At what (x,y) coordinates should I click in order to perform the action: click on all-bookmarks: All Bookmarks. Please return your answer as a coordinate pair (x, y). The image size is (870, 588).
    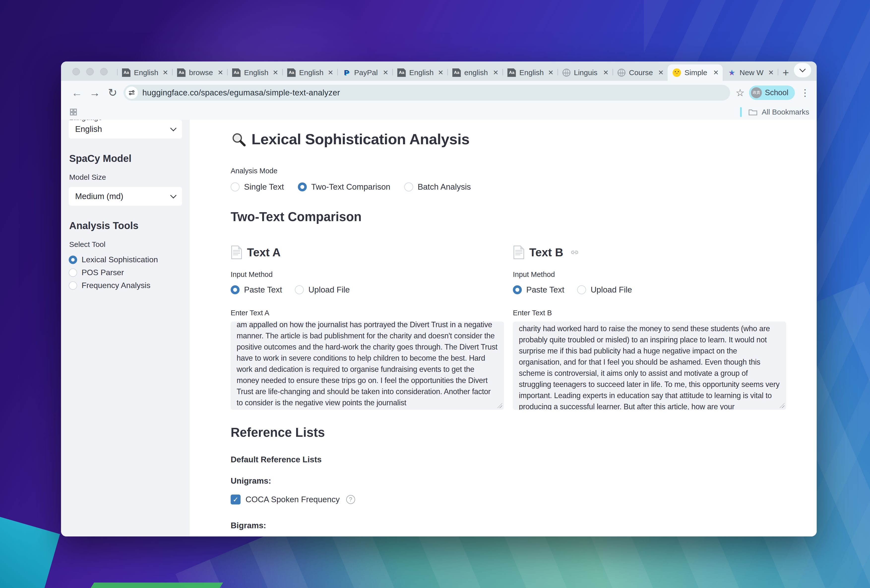
    Looking at the image, I should click on (775, 112).